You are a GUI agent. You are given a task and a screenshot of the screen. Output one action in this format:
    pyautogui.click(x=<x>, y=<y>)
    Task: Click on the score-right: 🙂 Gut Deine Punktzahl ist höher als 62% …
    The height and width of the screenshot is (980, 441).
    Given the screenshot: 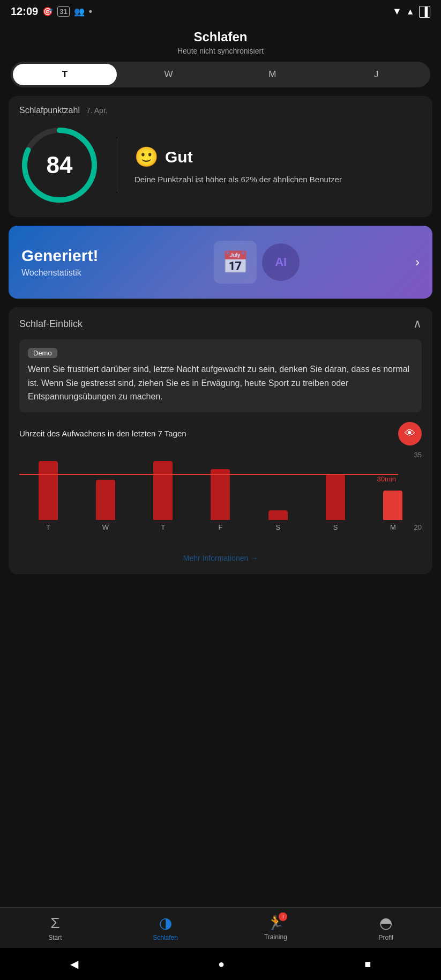 What is the action you would take?
    pyautogui.click(x=278, y=165)
    